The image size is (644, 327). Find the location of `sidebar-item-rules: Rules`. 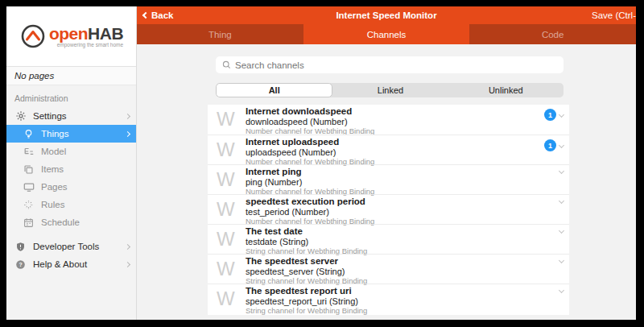

sidebar-item-rules: Rules is located at coordinates (71, 205).